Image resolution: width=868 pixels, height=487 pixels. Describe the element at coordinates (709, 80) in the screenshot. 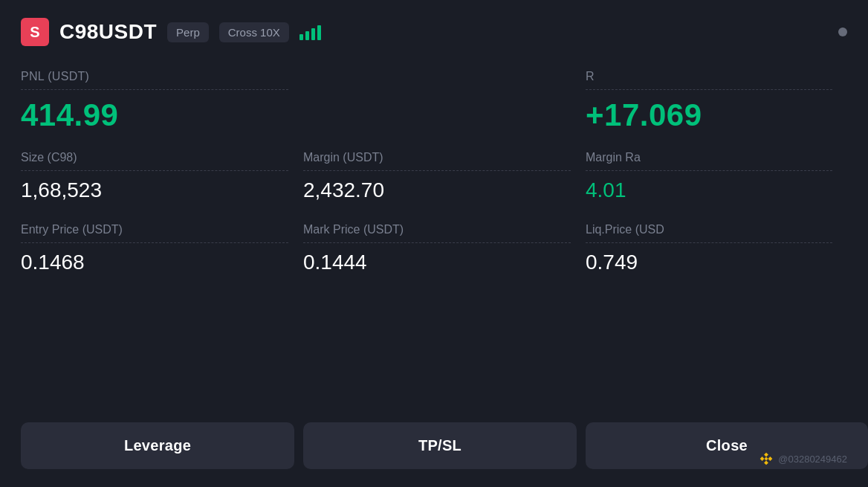

I see `roi-label: R` at that location.